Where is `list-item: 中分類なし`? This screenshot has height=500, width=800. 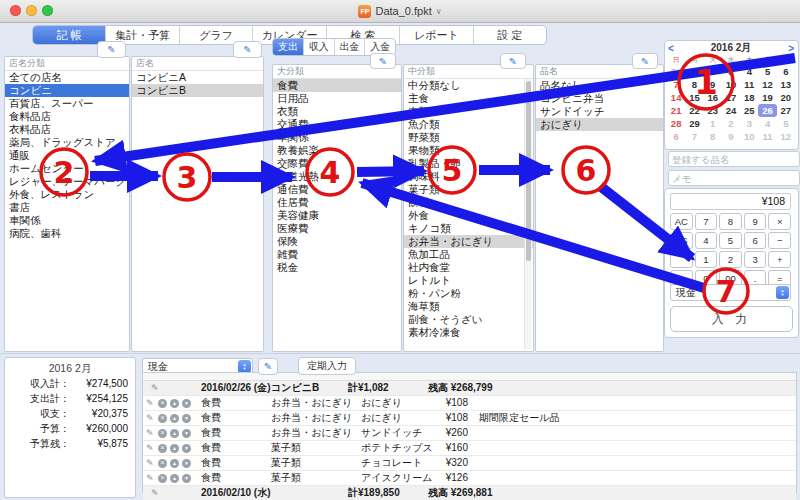 list-item: 中分類なし is located at coordinates (468, 86).